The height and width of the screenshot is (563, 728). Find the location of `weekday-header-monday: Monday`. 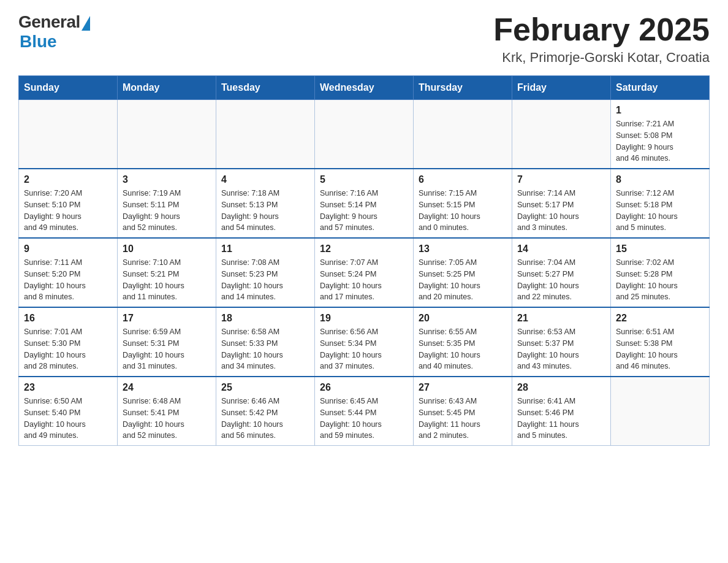

weekday-header-monday: Monday is located at coordinates (167, 88).